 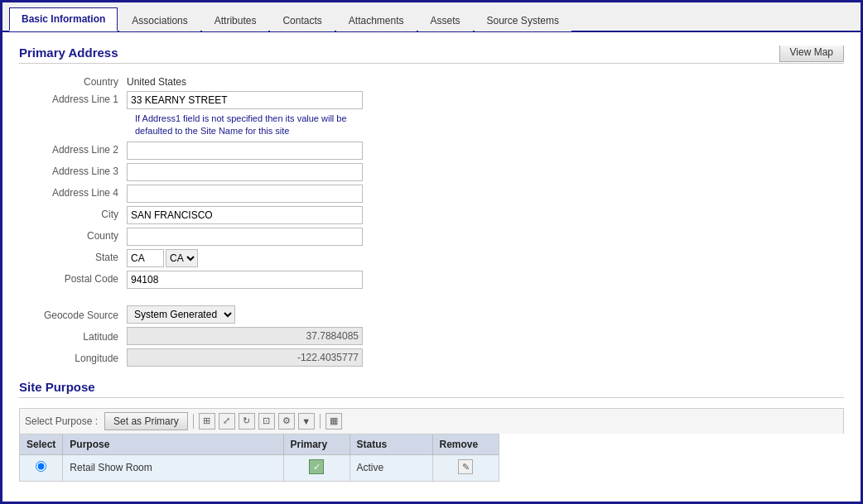 I want to click on city-row: City, so click(x=432, y=215).